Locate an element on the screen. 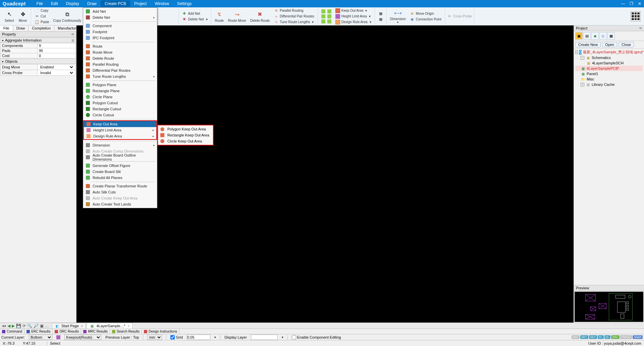  save-icon: 💾 is located at coordinates (19, 326).